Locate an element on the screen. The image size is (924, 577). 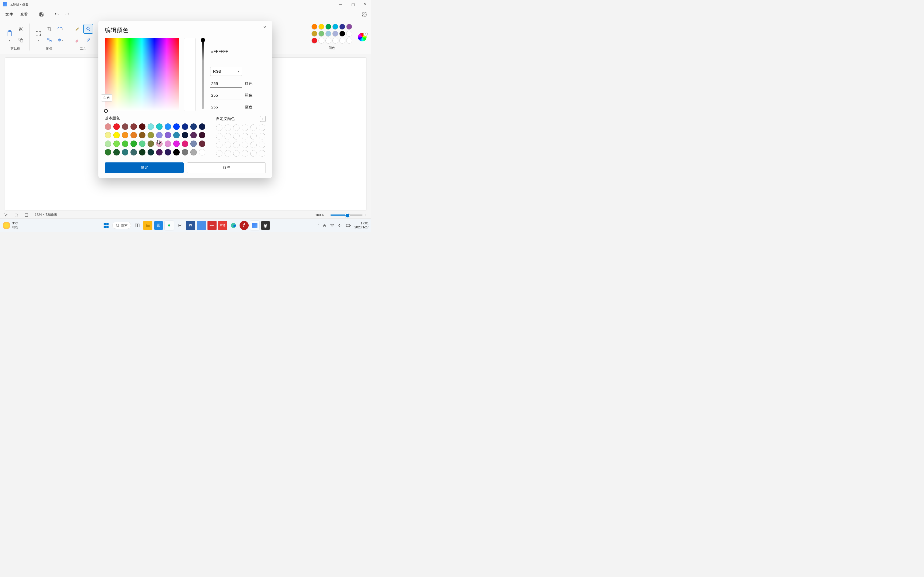
ok-button: 确定 is located at coordinates (144, 168).